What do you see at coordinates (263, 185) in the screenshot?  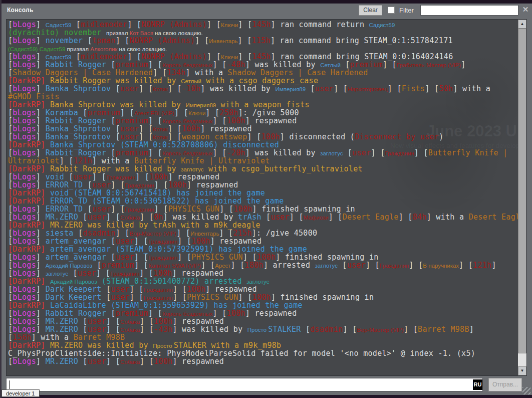 I see `log-line: [bLogs] ERROR_TD [user] [Гражданин] [100…` at bounding box center [263, 185].